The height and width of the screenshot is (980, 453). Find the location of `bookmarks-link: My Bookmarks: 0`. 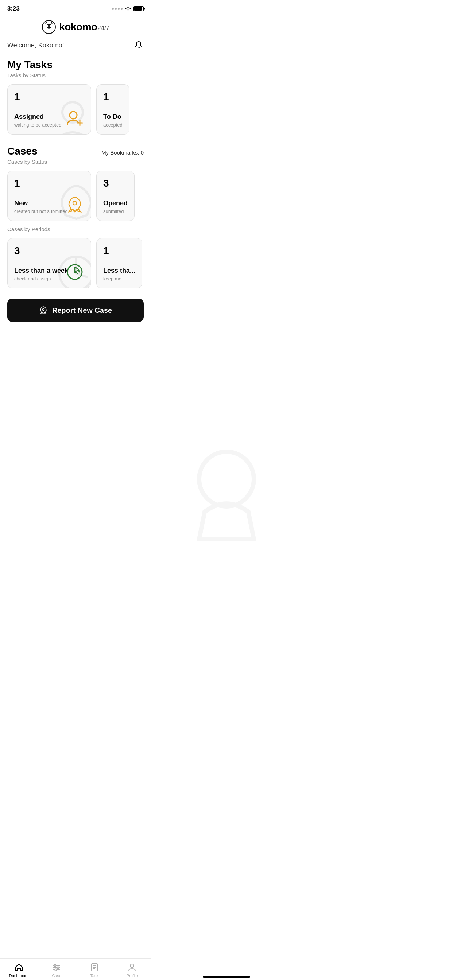

bookmarks-link: My Bookmarks: 0 is located at coordinates (123, 153).